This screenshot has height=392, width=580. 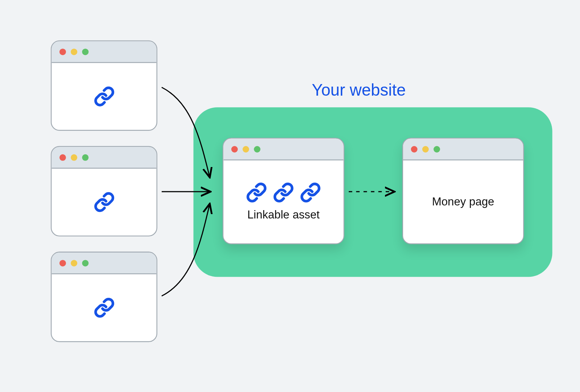 I want to click on linkable-asset-page: Linkable asset, so click(x=283, y=191).